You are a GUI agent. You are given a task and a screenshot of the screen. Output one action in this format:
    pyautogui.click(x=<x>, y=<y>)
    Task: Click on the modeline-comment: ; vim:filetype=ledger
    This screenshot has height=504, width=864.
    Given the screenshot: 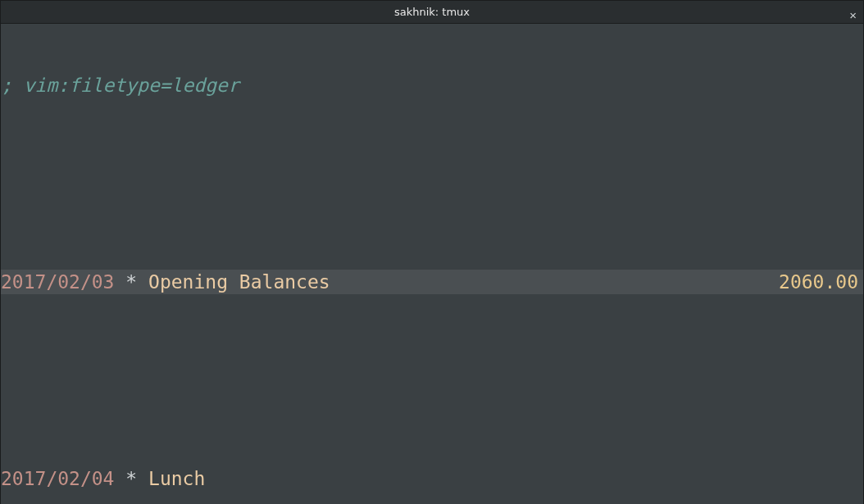 What is the action you would take?
    pyautogui.click(x=120, y=85)
    